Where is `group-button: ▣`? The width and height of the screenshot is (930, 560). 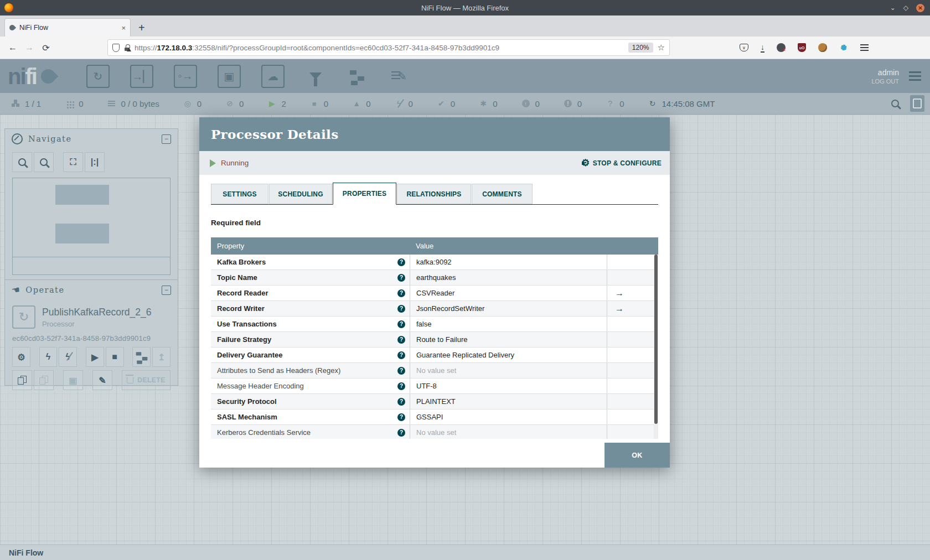 group-button: ▣ is located at coordinates (73, 380).